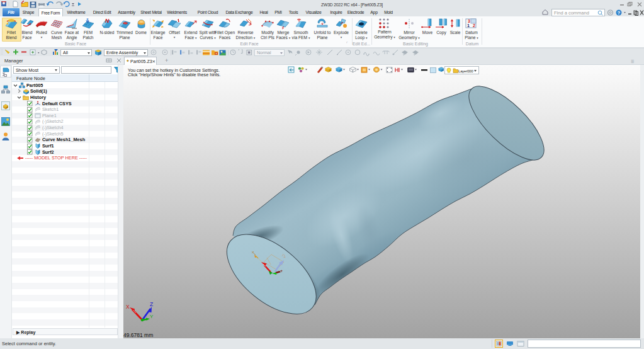 The image size is (644, 349). I want to click on svg-text: X, so click(128, 307).